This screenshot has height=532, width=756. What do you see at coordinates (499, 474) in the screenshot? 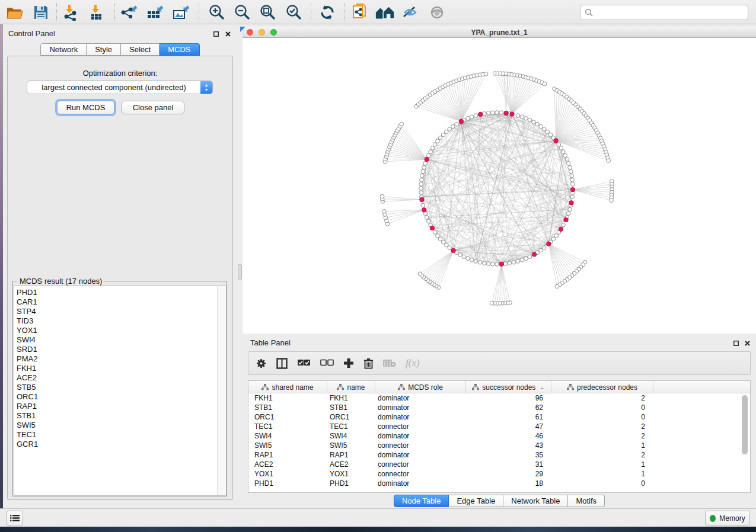
I see `table-row: YOX1YOX1connector291` at bounding box center [499, 474].